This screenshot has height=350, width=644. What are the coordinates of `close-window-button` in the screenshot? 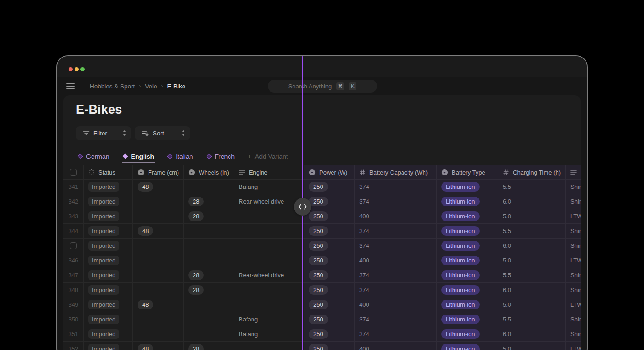 It's located at (71, 69).